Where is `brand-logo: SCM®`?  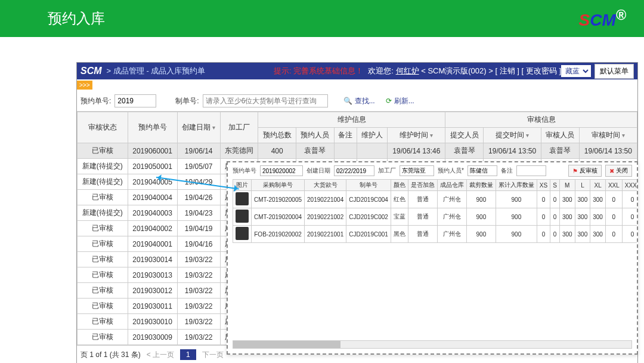 brand-logo: SCM® is located at coordinates (602, 19).